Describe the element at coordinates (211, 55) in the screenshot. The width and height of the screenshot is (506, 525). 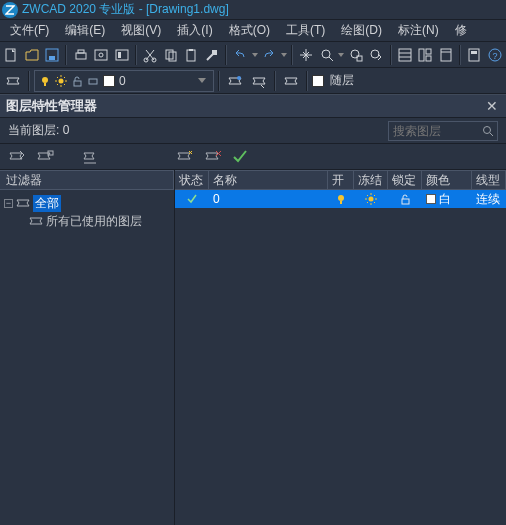
I see `match-icon` at that location.